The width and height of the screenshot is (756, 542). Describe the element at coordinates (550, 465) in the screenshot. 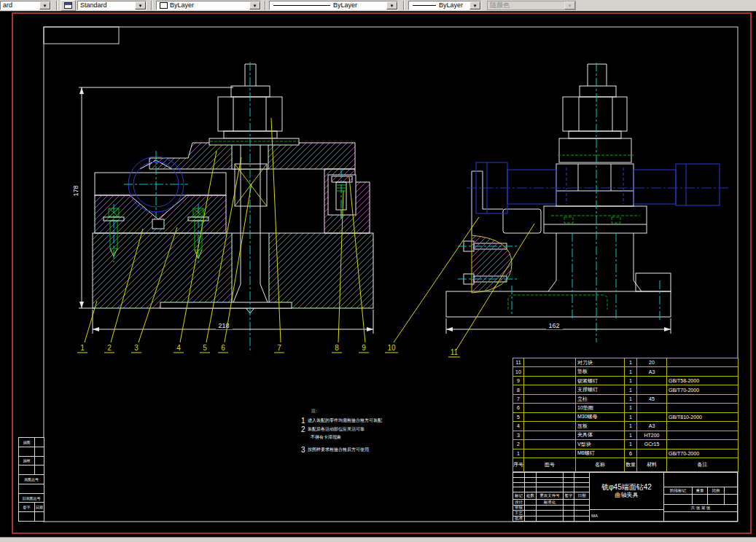

I see `bom-header: 图号` at that location.